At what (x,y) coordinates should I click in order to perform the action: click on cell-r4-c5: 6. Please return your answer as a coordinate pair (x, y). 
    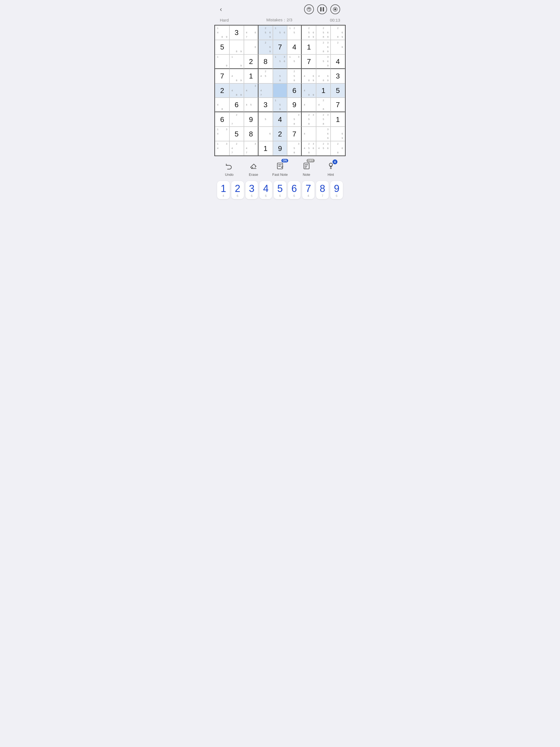
    Looking at the image, I should click on (295, 91).